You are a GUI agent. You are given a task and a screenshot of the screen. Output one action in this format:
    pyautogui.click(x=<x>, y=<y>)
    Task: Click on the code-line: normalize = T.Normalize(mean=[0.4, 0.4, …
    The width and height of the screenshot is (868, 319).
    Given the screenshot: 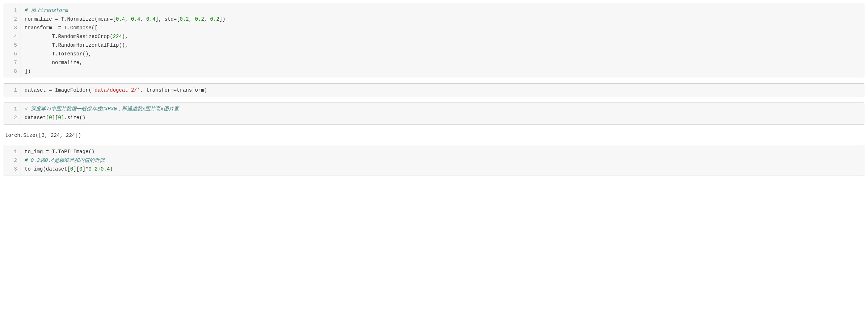 What is the action you would take?
    pyautogui.click(x=442, y=19)
    